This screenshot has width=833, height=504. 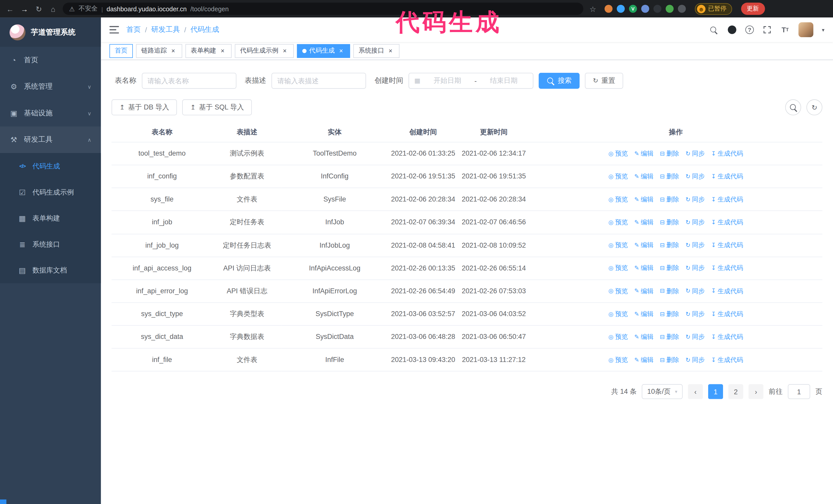 I want to click on home-icon: ⌂, so click(x=53, y=9).